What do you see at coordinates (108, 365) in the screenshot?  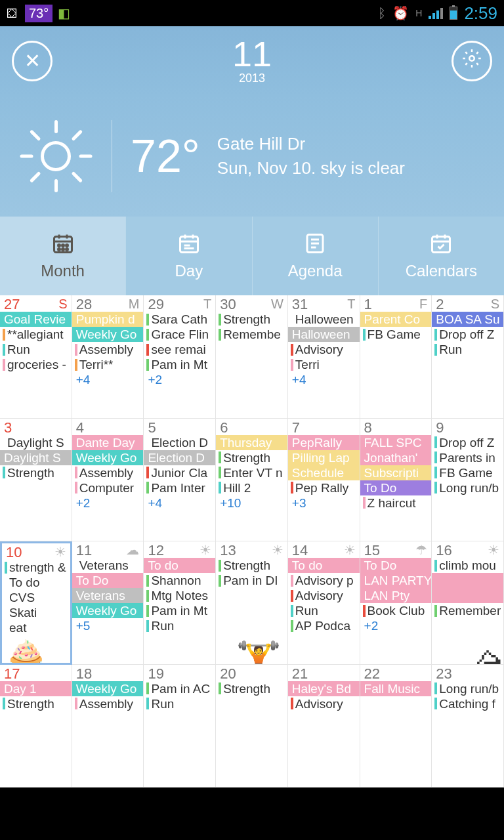 I see `event: Terri**` at bounding box center [108, 365].